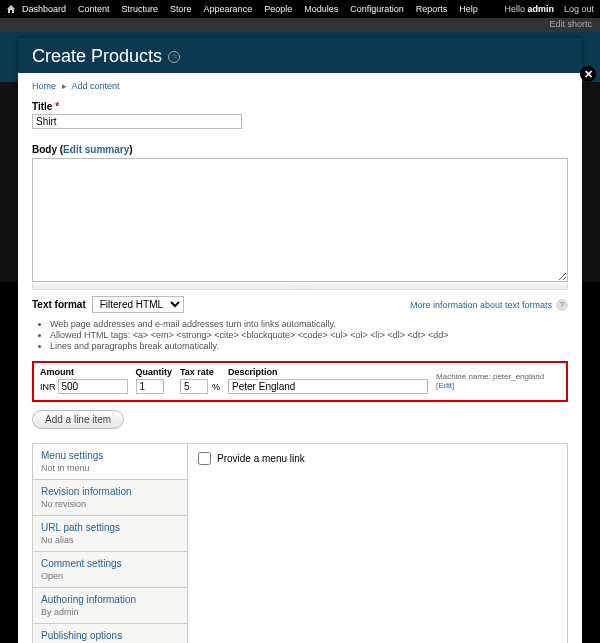 This screenshot has width=600, height=643. I want to click on vtab-comment-settings: Comment settings Open, so click(110, 570).